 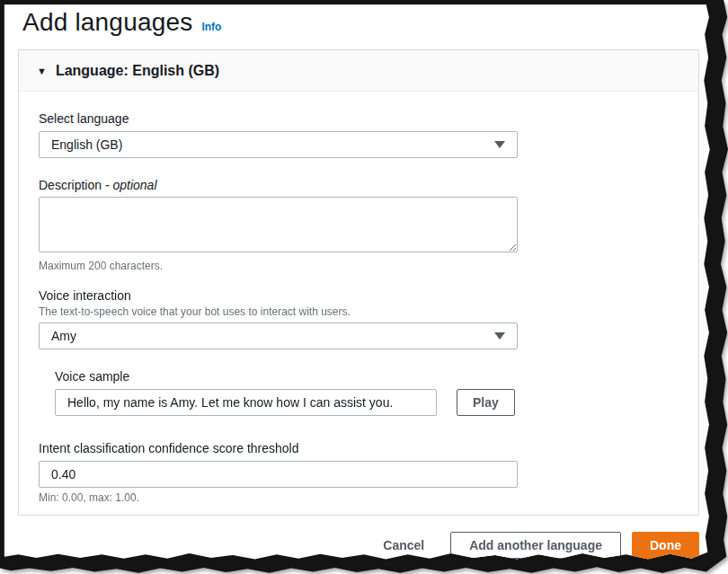 What do you see at coordinates (279, 474) in the screenshot?
I see `confidence-threshold-input` at bounding box center [279, 474].